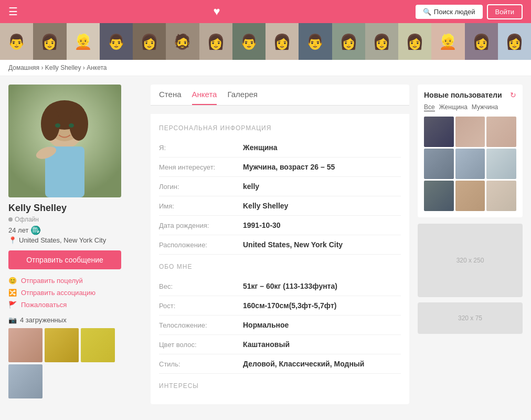 This screenshot has height=420, width=531. I want to click on flag-icon: 🚩, so click(13, 304).